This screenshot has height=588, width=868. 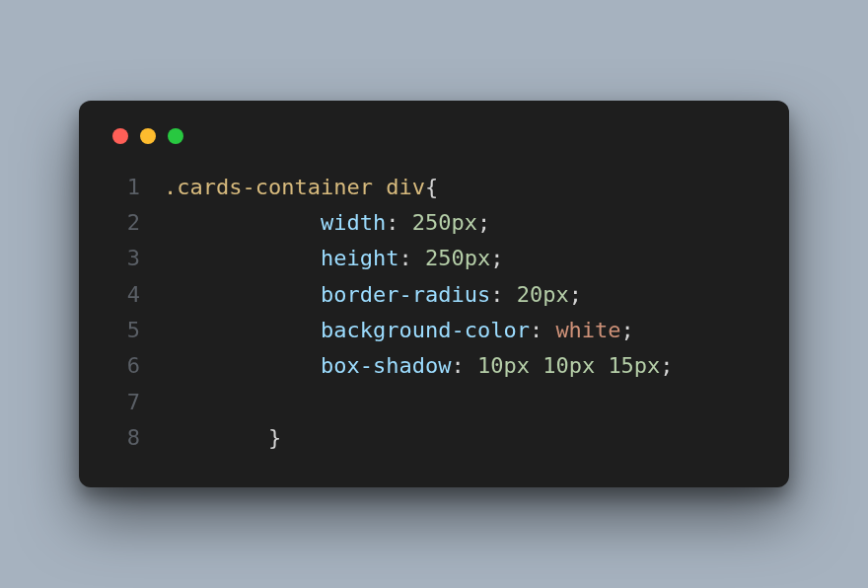 I want to click on token-number: 15px, so click(x=633, y=366).